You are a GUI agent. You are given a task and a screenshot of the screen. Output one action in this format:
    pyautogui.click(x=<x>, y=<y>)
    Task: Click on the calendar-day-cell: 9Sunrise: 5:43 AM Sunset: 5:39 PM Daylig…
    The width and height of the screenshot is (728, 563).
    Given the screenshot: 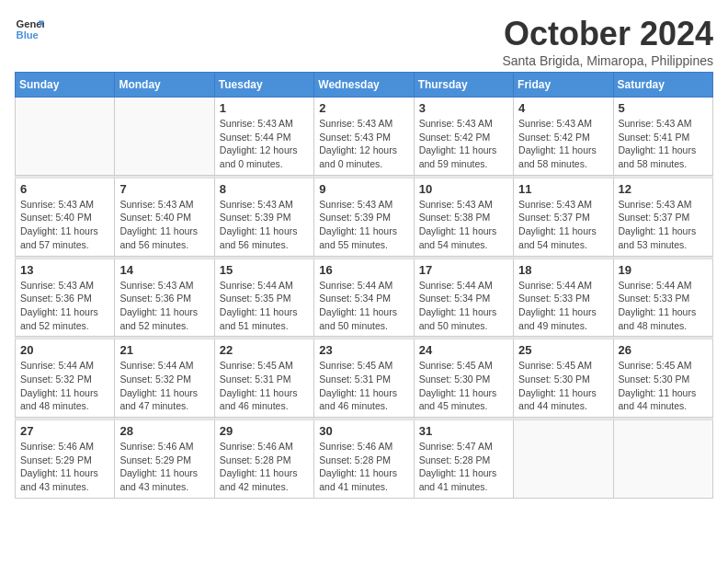 What is the action you would take?
    pyautogui.click(x=364, y=217)
    